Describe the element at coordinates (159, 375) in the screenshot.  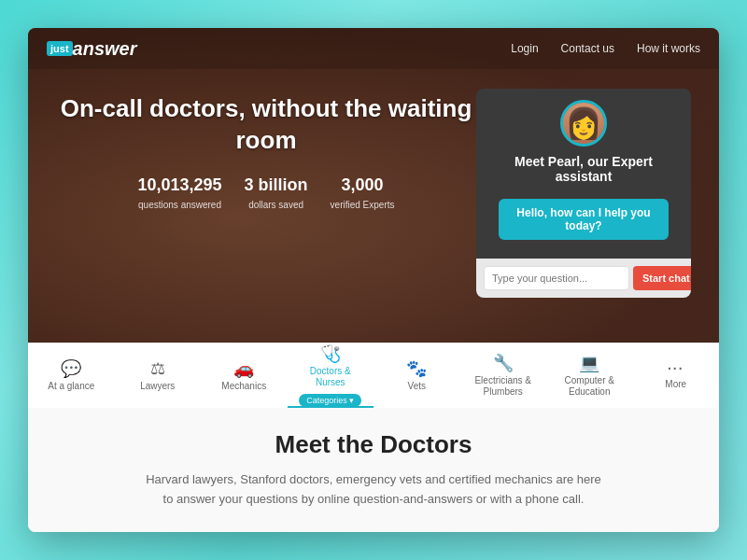
I see `cat-lawyers: ⚖ Lawyers` at that location.